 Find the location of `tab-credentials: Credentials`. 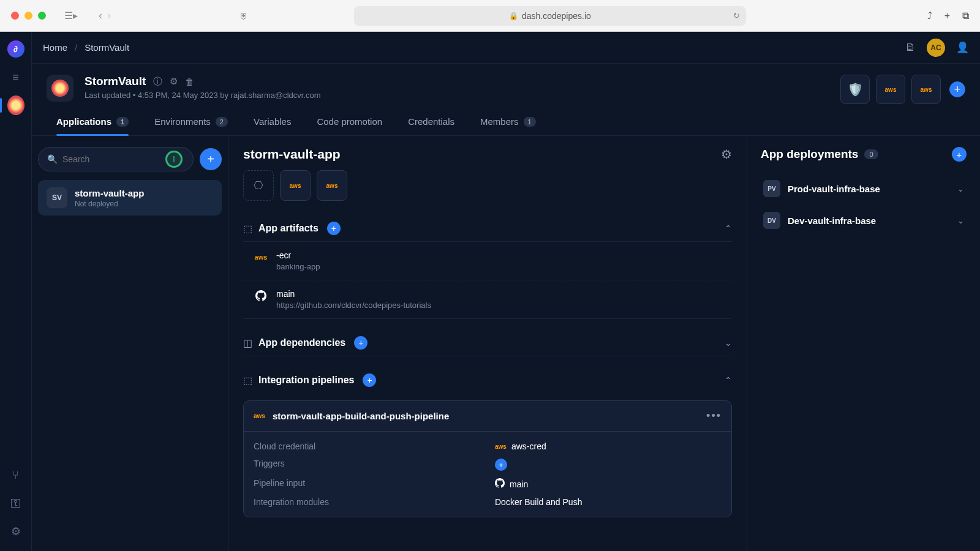

tab-credentials: Credentials is located at coordinates (431, 126).